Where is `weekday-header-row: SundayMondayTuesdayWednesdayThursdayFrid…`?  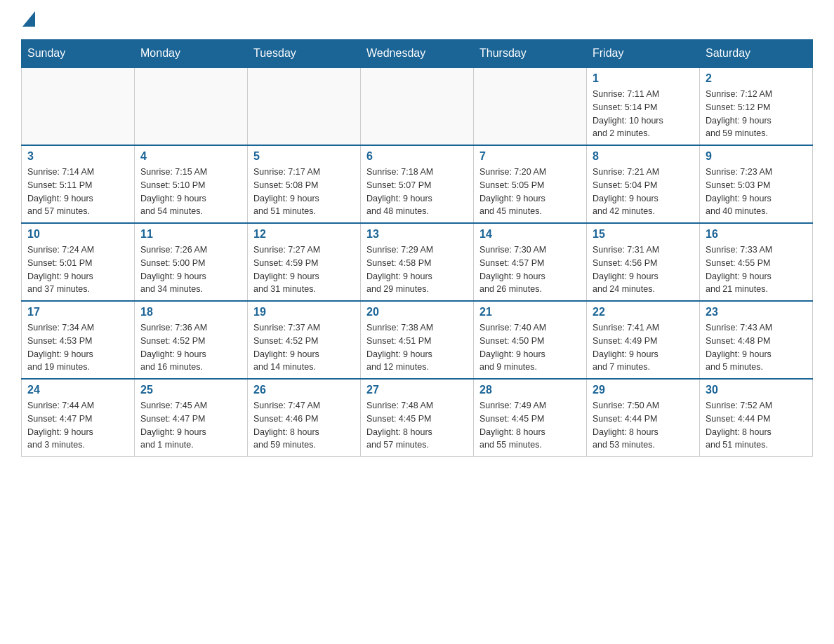
weekday-header-row: SundayMondayTuesdayWednesdayThursdayFrid… is located at coordinates (417, 54).